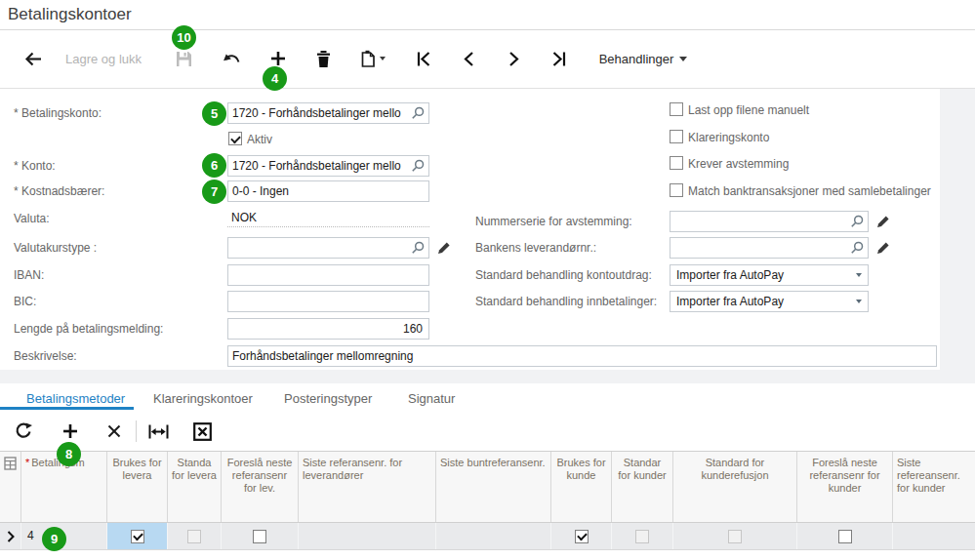  Describe the element at coordinates (29, 275) in the screenshot. I see `iban-label: IBAN:` at that location.